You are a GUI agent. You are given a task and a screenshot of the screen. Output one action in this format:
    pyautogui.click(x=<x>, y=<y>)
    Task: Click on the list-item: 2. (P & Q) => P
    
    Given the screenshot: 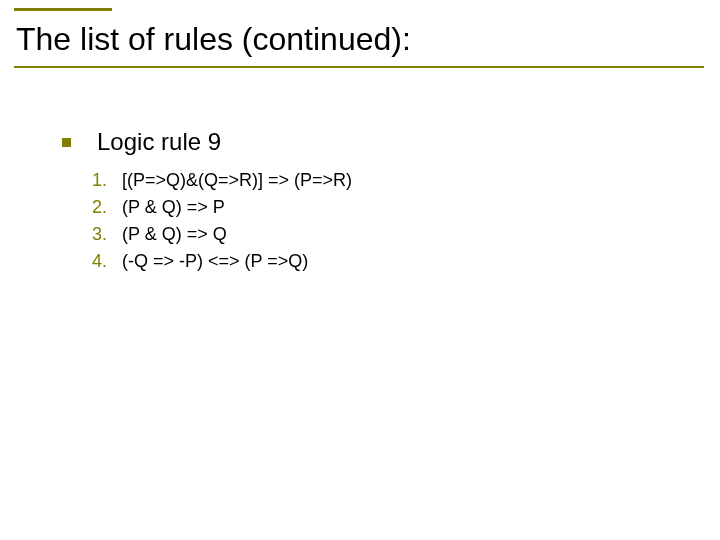 What is the action you would take?
    pyautogui.click(x=222, y=208)
    